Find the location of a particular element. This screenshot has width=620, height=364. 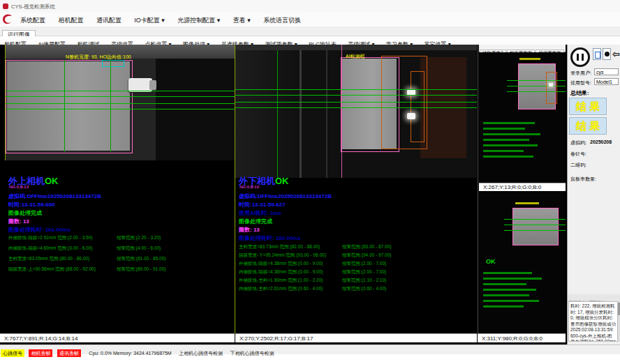

alarm-range: 报警范围:(94.00 - 97.00) is located at coordinates (367, 255).